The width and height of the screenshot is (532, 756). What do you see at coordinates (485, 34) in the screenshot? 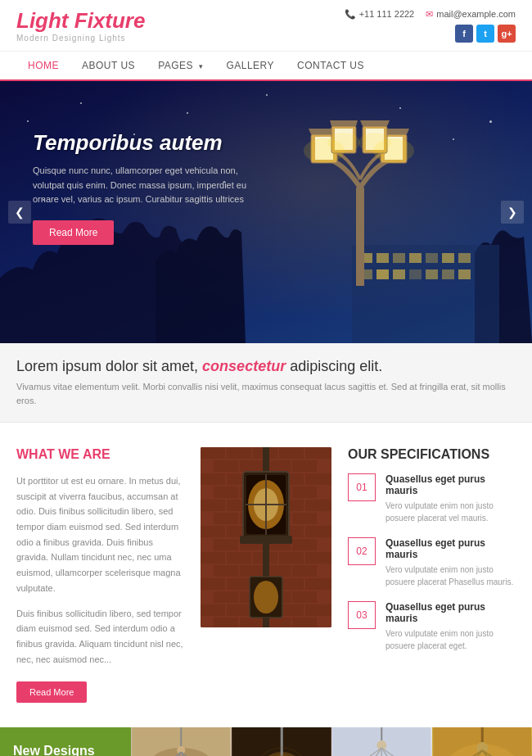
I see `social-icons: f t g+` at bounding box center [485, 34].